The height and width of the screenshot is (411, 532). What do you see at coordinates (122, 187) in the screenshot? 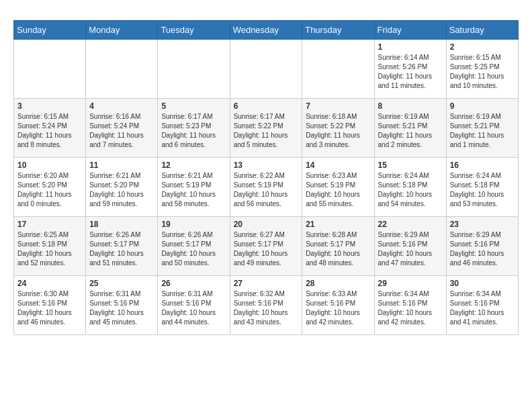
I see `calendar-cell: 11Sunrise: 6:21 AM Sunset: 5:20 PM Dayli…` at bounding box center [122, 187].